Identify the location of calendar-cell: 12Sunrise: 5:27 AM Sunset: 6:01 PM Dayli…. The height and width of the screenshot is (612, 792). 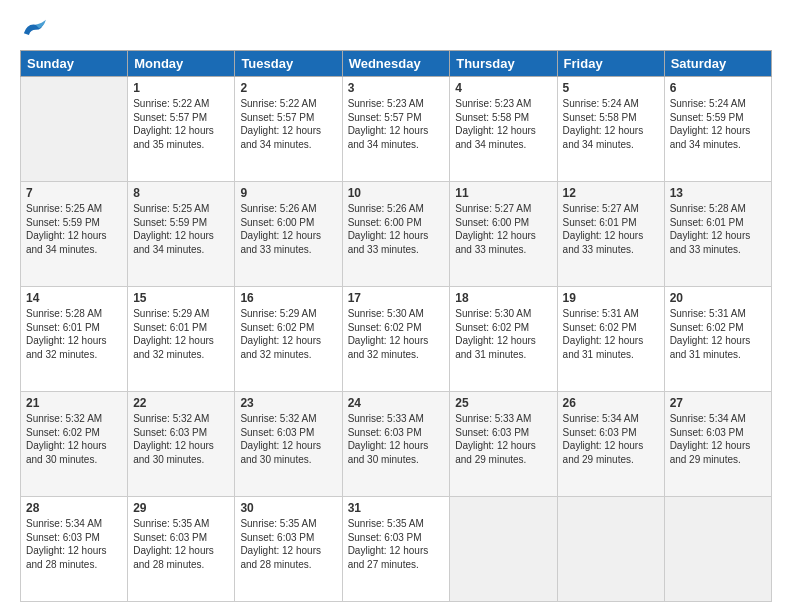
(610, 234).